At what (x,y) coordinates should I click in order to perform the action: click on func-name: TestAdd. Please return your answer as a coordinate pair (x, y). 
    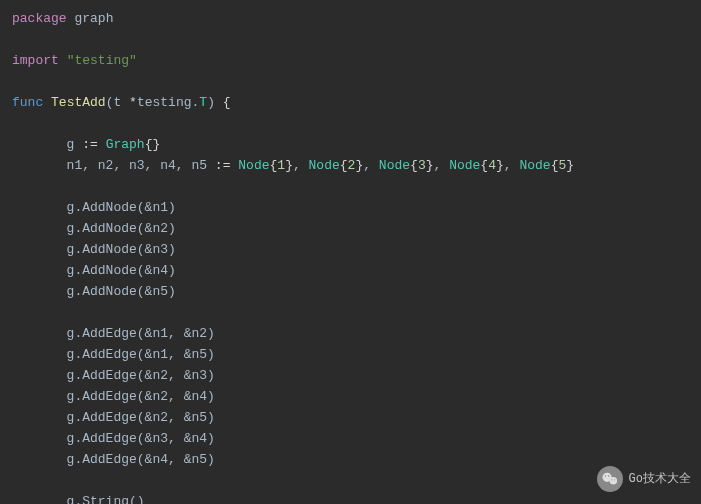
    Looking at the image, I should click on (78, 102).